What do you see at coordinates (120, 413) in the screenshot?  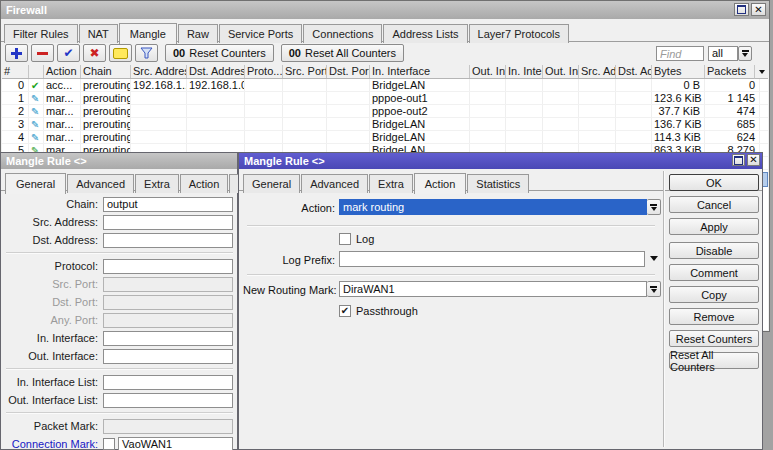 I see `separator` at bounding box center [120, 413].